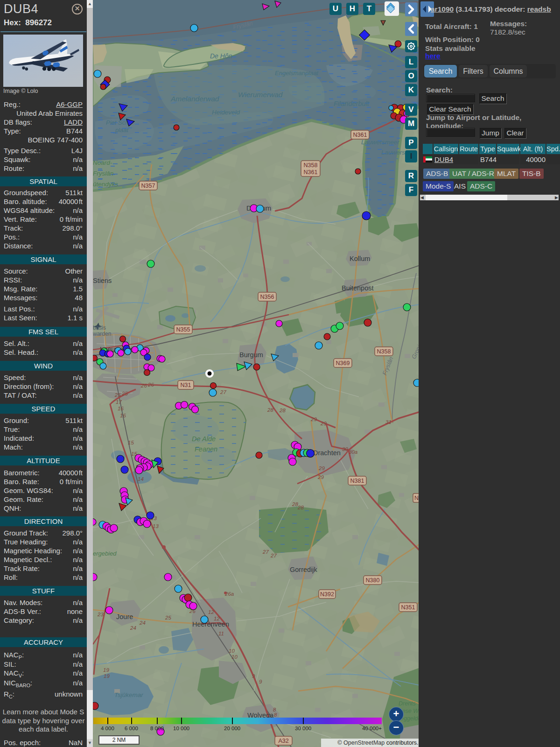  What do you see at coordinates (297, 73) in the screenshot?
I see `svg-text: Engelsmanplaat` at bounding box center [297, 73].